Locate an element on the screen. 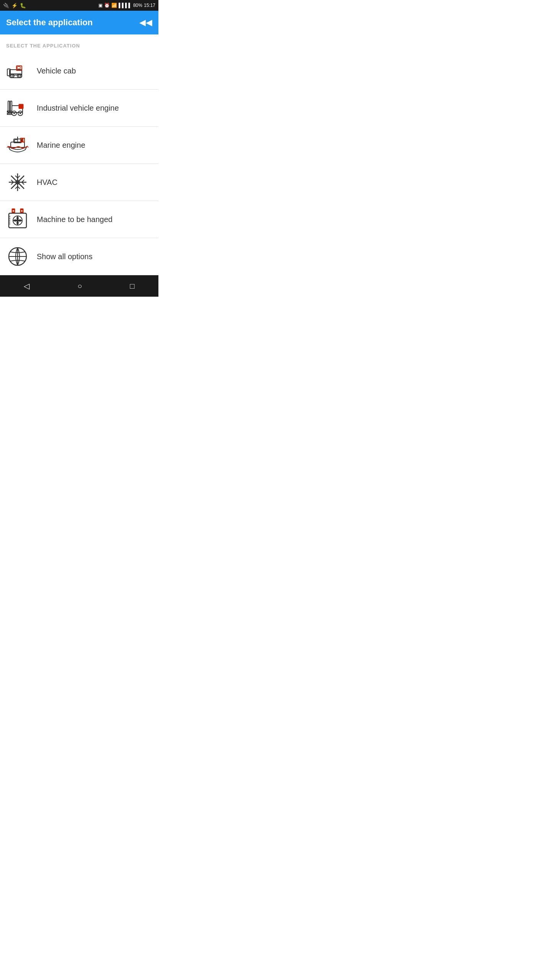 The image size is (551, 980). nav-back-button: ◁ is located at coordinates (27, 286).